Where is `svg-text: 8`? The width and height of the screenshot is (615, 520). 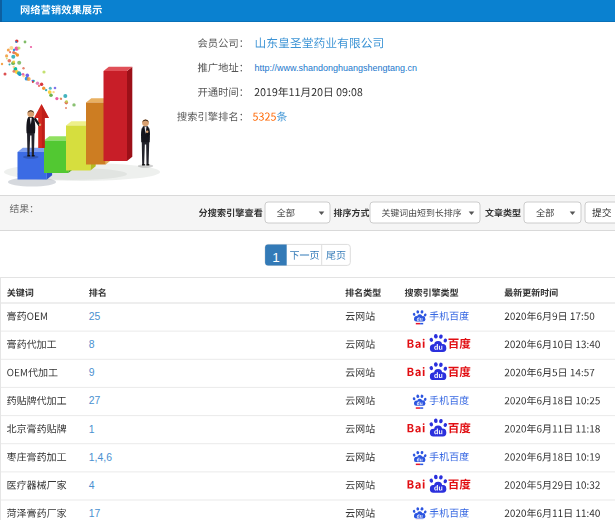 svg-text: 8 is located at coordinates (92, 344).